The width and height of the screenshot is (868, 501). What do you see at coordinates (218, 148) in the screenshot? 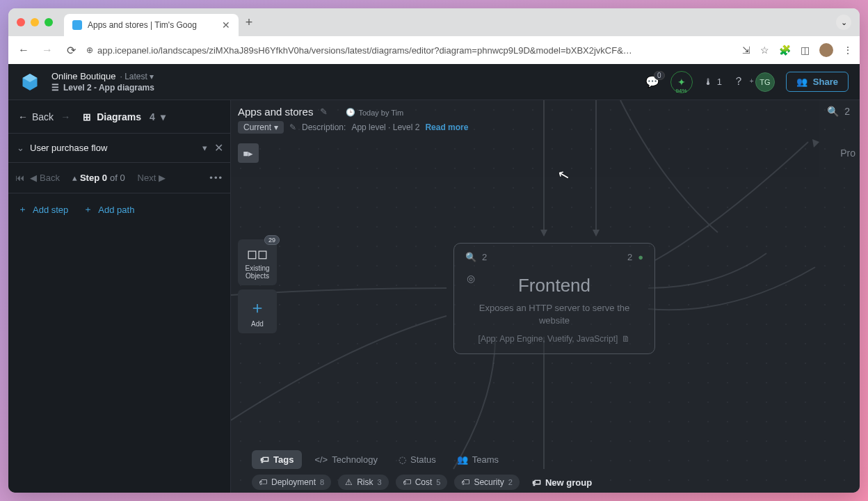
I see `flow-close-button: ✕` at bounding box center [218, 148].